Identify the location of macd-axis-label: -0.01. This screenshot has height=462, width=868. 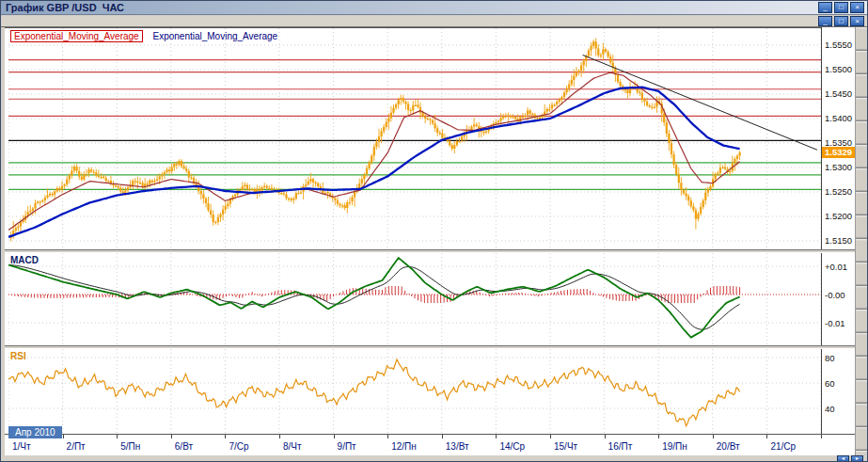
(835, 324).